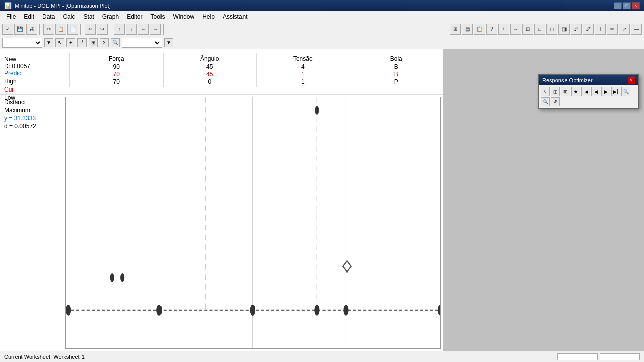 This screenshot has width=644, height=362. Describe the element at coordinates (89, 17) in the screenshot. I see `menu-stat: Stat` at that location.